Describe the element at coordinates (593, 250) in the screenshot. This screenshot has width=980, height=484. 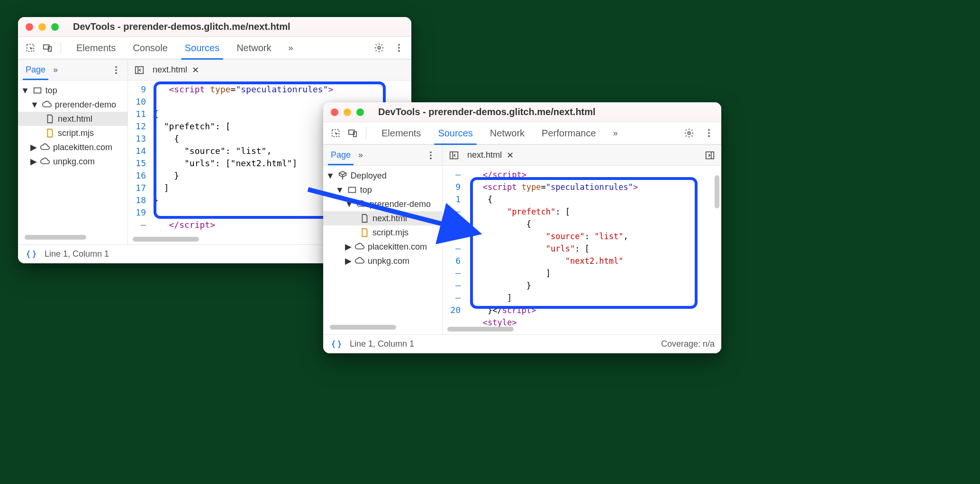
I see `code-content: </script> <script type="speculationrules…` at that location.